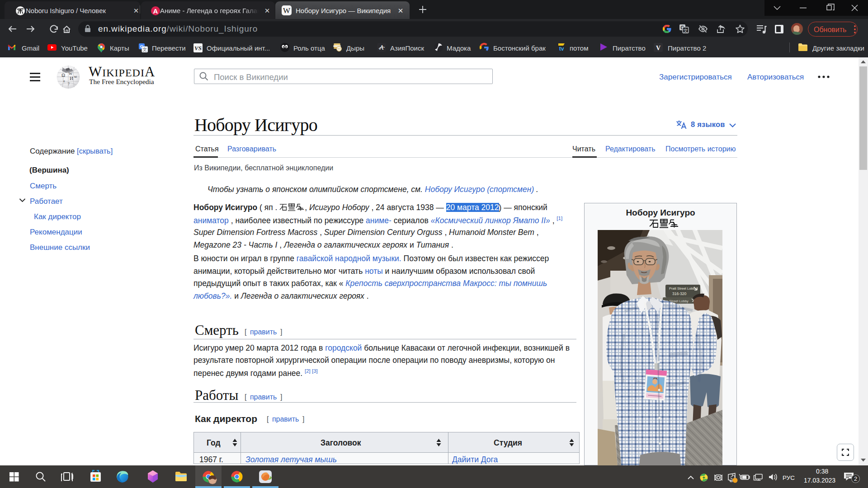 The width and height of the screenshot is (868, 488). What do you see at coordinates (71, 78) in the screenshot?
I see `svg-text: И` at bounding box center [71, 78].